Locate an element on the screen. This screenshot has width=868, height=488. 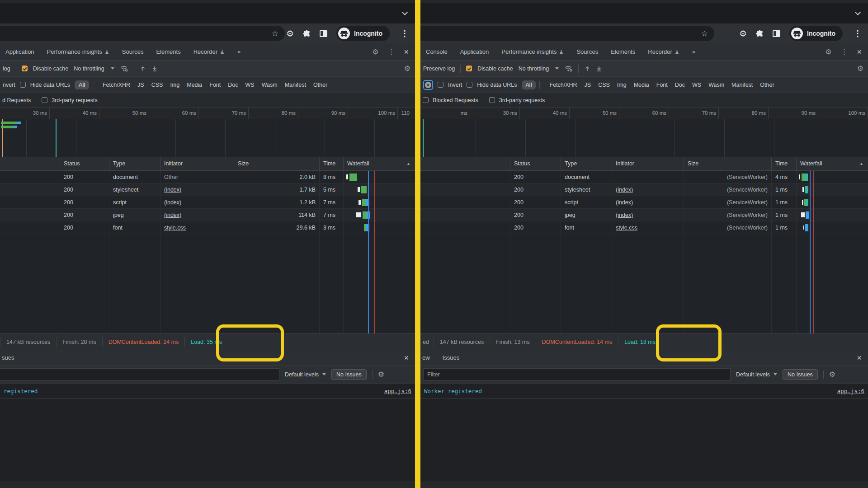
filter-chip: Media is located at coordinates (194, 85).